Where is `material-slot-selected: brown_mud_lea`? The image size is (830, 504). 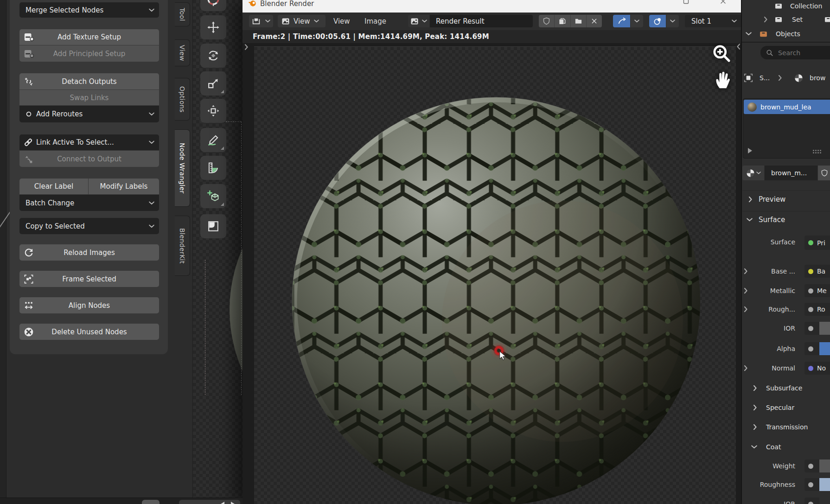
material-slot-selected: brown_mud_lea is located at coordinates (787, 107).